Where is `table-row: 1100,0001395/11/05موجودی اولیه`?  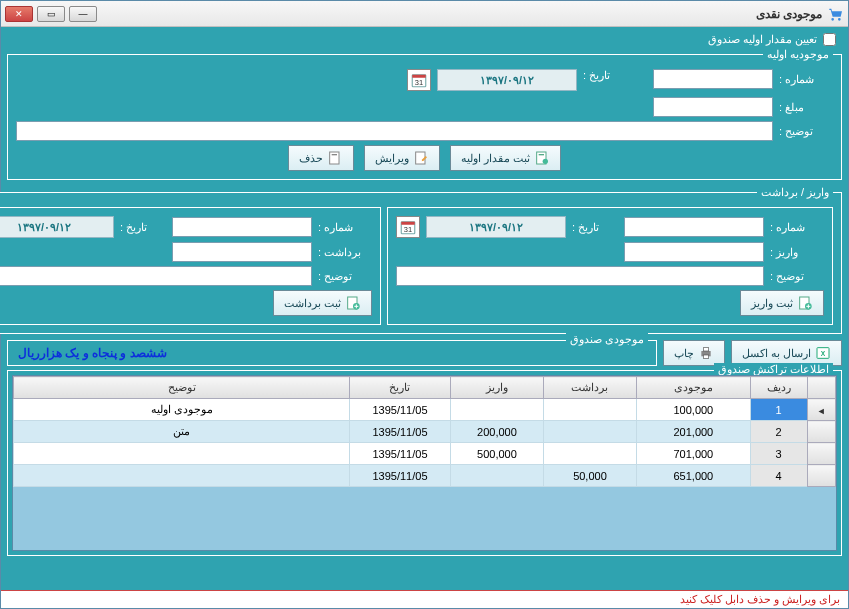
table-row: 1100,0001395/11/05موجودی اولیه is located at coordinates (425, 410).